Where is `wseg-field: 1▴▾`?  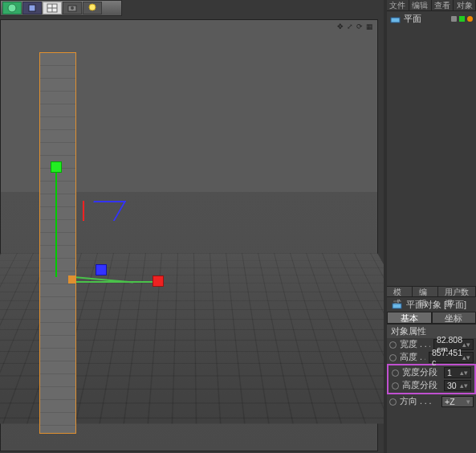
wseg-field: 1▴▾ is located at coordinates (458, 373).